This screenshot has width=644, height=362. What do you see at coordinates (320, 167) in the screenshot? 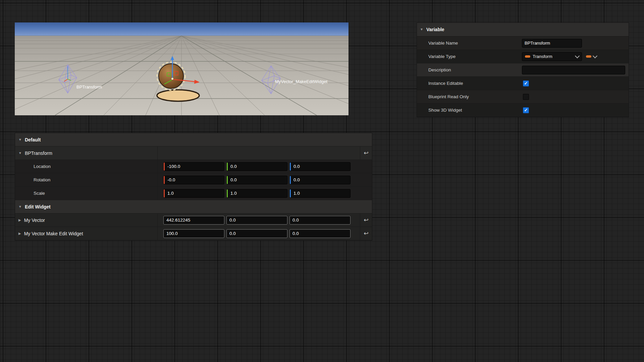
I see `location-z-field` at bounding box center [320, 167].